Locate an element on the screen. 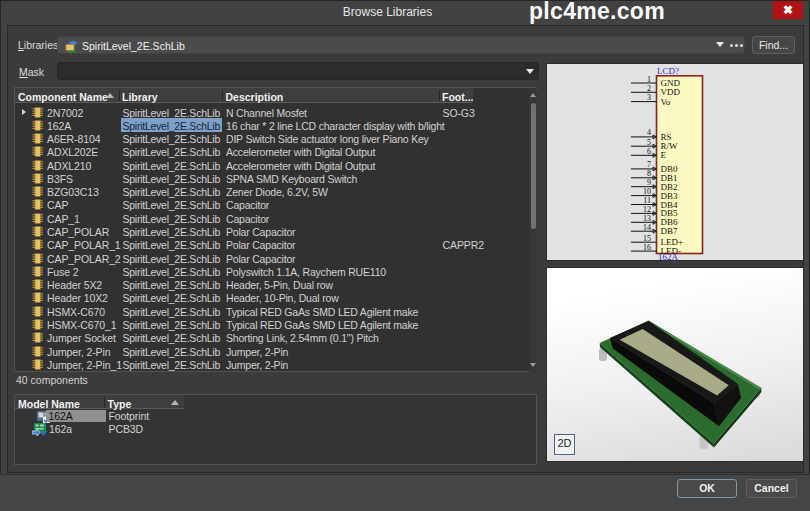 This screenshot has height=511, width=810. svg-text: 11 is located at coordinates (647, 200).